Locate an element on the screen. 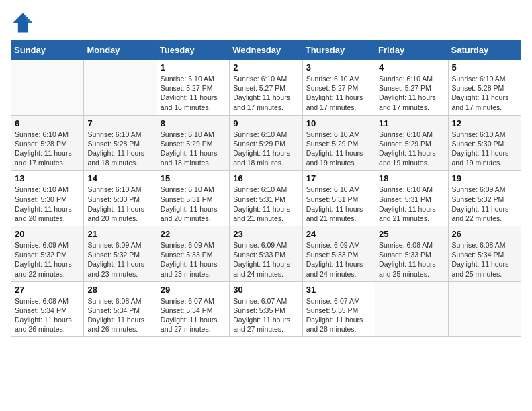  calendar-header-friday: Friday is located at coordinates (412, 50).